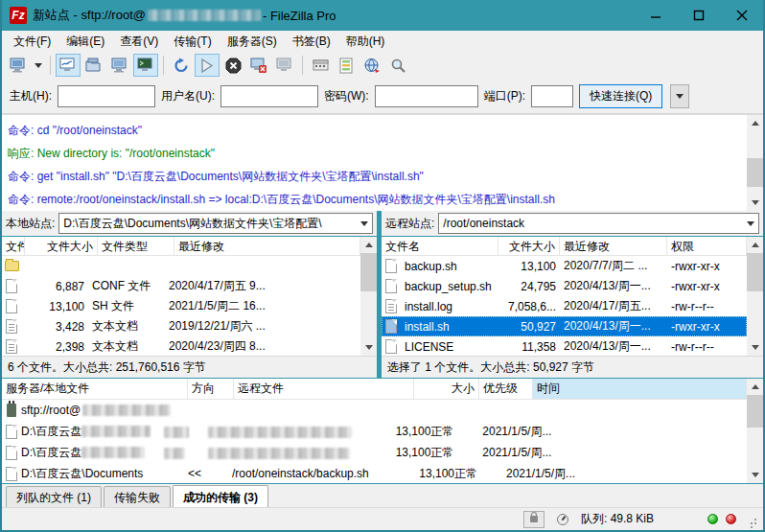  What do you see at coordinates (267, 245) in the screenshot?
I see `local-header-modified: 最近修改` at bounding box center [267, 245].